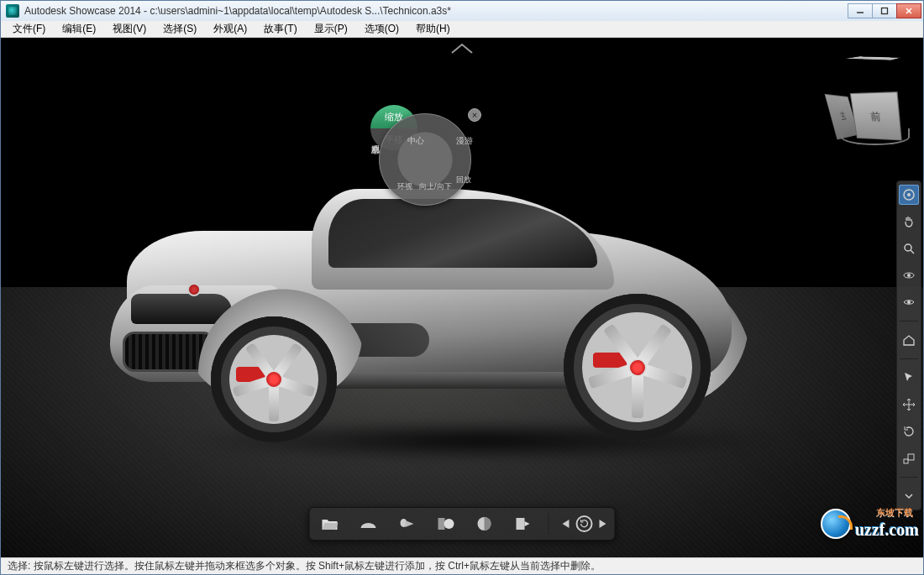 Image resolution: width=924 pixels, height=575 pixels. Describe the element at coordinates (875, 111) in the screenshot. I see `viewcube: 左 前` at that location.